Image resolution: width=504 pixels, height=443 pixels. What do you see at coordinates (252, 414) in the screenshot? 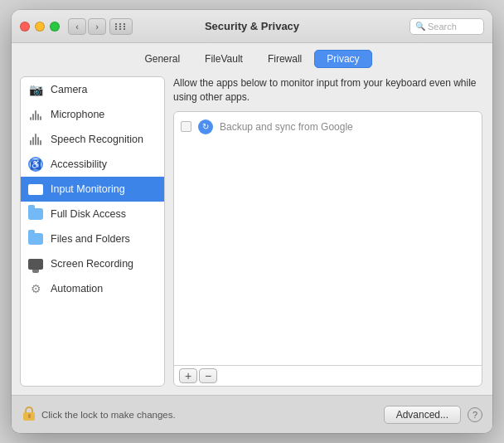
I see `bottom-bar: Click the lock to make changes. Advanced…` at bounding box center [252, 414].